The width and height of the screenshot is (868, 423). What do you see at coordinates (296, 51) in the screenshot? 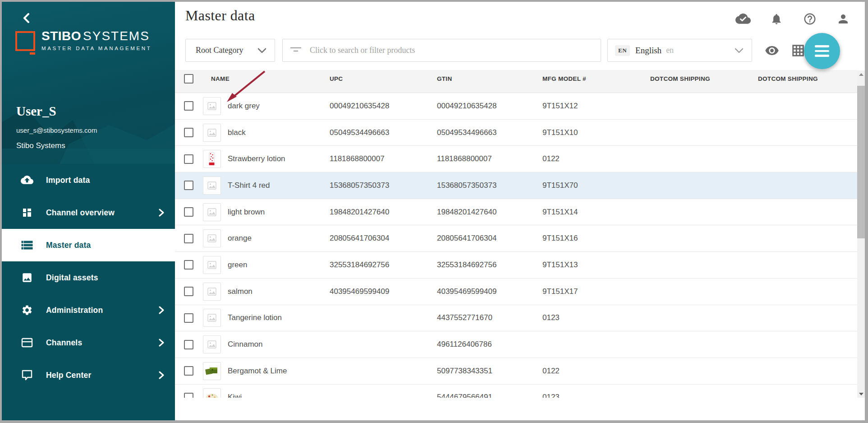
I see `filter-lines-icon` at bounding box center [296, 51].